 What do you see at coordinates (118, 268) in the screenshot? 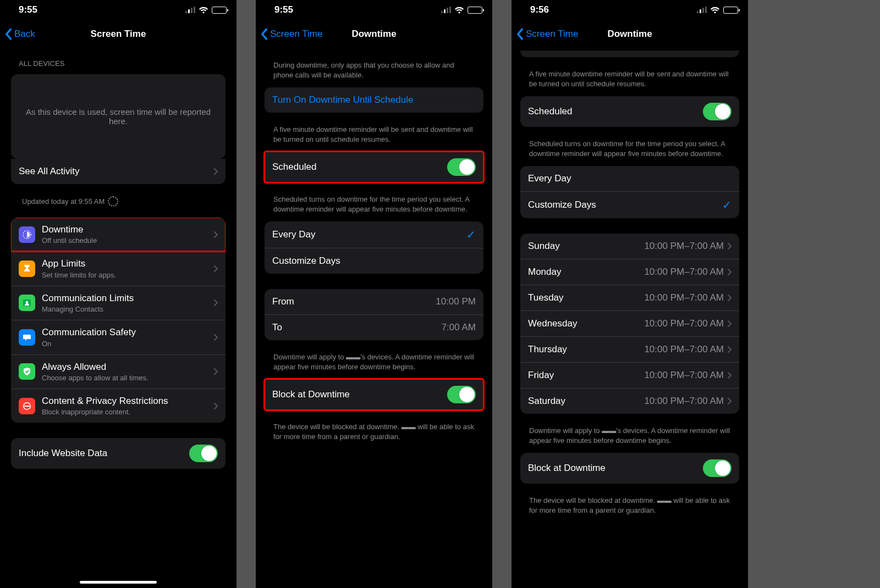
I see `app-limits-row: App LimitsSet time limits for apps.` at bounding box center [118, 268].